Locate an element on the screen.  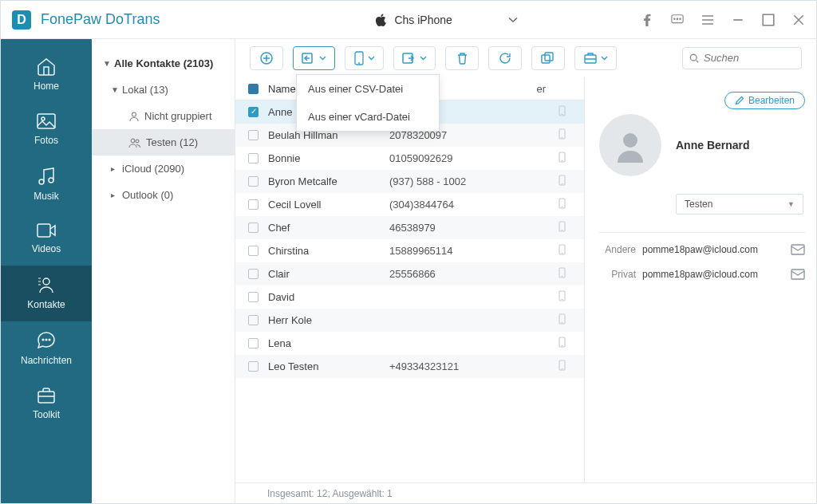
contact-phone-cell: (937) 588 - 1002 is located at coordinates (469, 182).